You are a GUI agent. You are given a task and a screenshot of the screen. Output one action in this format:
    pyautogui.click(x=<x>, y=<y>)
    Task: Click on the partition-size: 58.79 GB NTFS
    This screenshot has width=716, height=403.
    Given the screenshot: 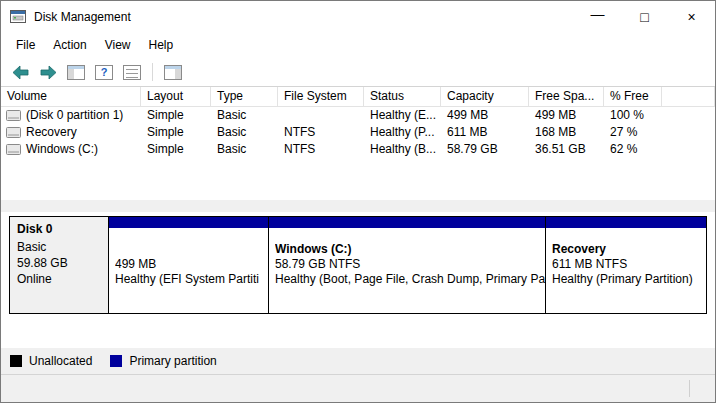 What is the action you would take?
    pyautogui.click(x=410, y=264)
    